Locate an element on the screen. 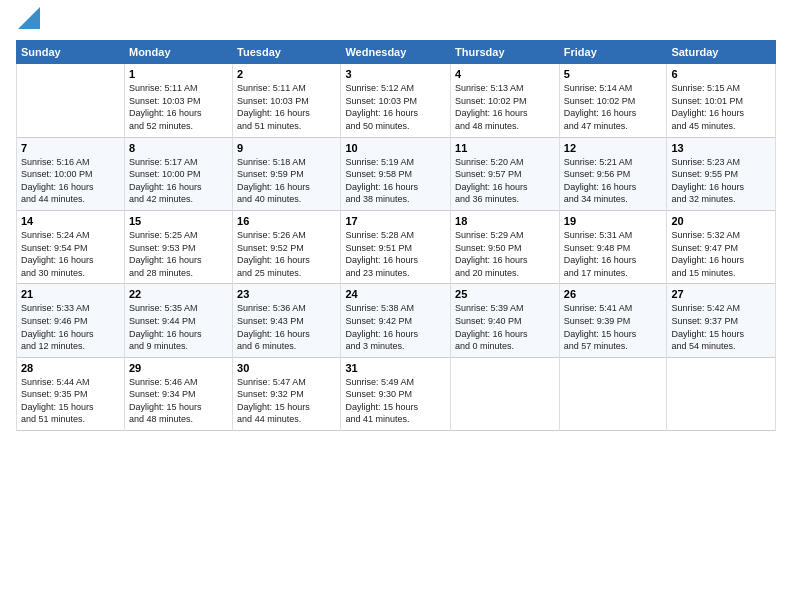 The width and height of the screenshot is (792, 612). day-number: 30 is located at coordinates (286, 368).